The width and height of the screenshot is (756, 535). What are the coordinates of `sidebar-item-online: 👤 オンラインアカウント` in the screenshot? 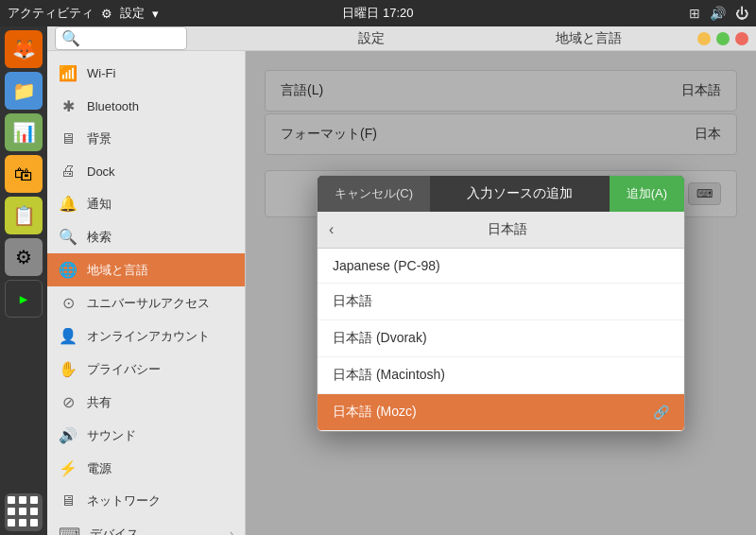 It's located at (146, 337).